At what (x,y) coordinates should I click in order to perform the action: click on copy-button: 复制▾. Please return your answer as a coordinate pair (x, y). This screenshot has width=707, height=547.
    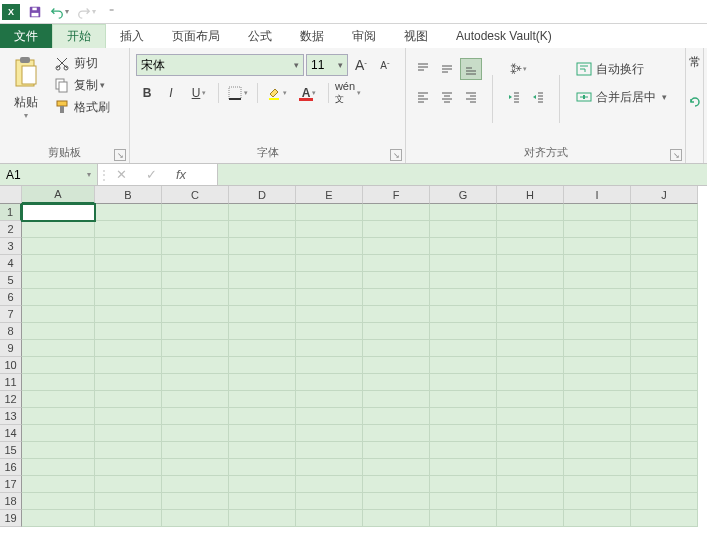
    Looking at the image, I should click on (82, 85).